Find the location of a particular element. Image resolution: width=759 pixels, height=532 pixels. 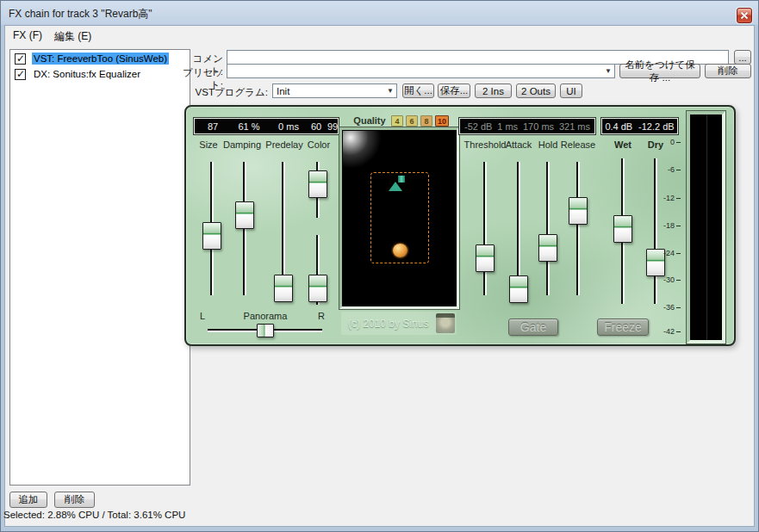

gate-button: Gate is located at coordinates (533, 327).